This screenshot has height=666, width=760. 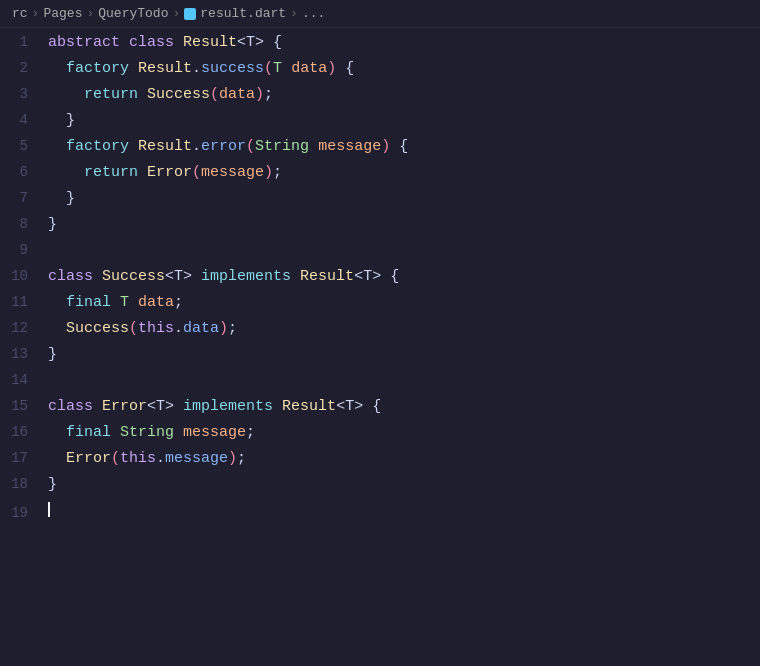 I want to click on line-number: 12, so click(x=24, y=328).